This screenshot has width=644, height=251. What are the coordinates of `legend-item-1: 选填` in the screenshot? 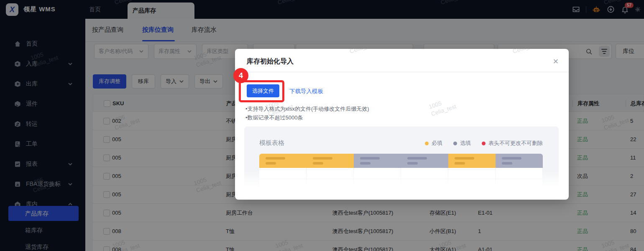 It's located at (462, 143).